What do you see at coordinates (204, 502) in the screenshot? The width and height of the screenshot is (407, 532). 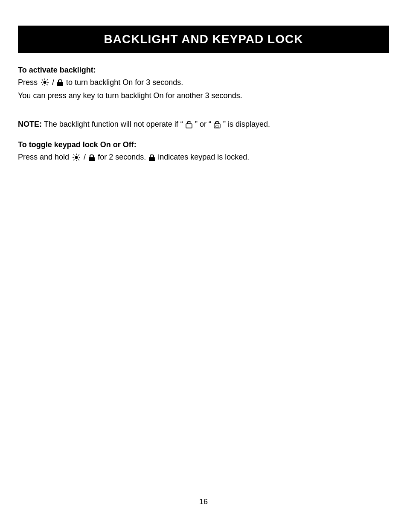 I see `page-number: 16` at bounding box center [204, 502].